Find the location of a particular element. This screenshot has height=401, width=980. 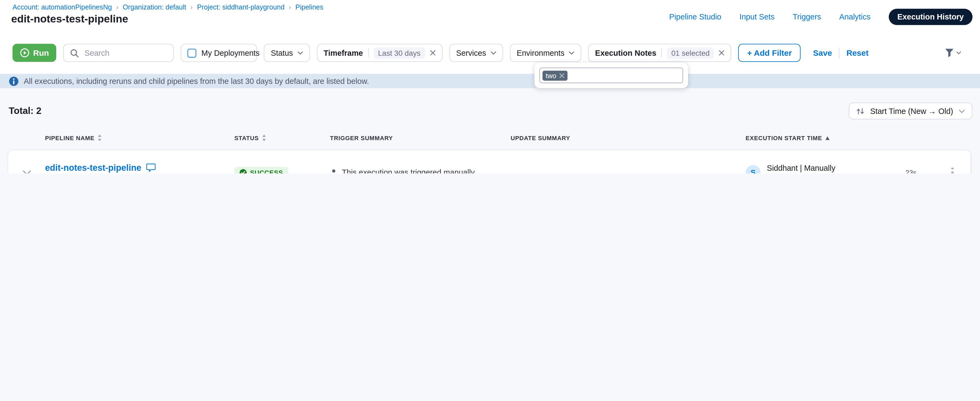

status-dropdown-label: Status is located at coordinates (282, 53).